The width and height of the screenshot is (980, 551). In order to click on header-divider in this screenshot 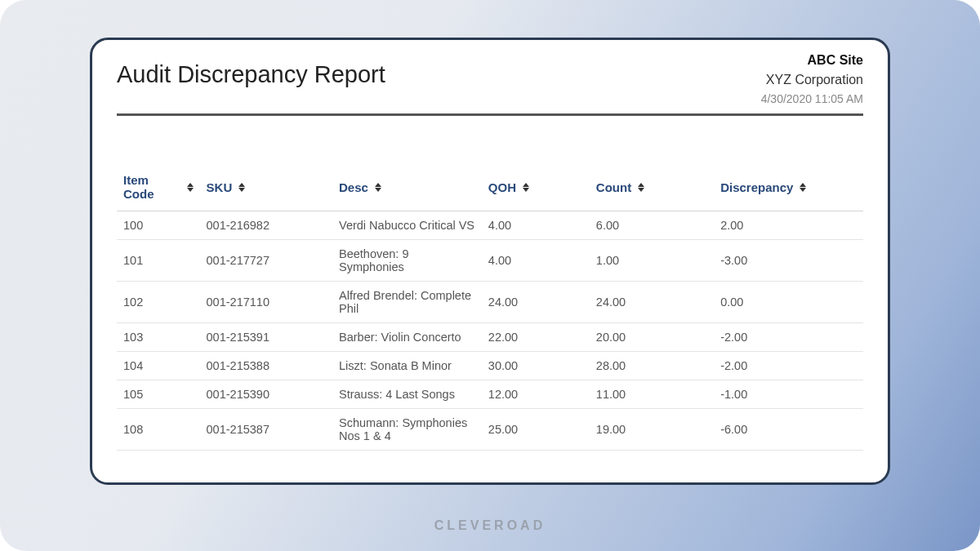, I will do `click(490, 114)`.